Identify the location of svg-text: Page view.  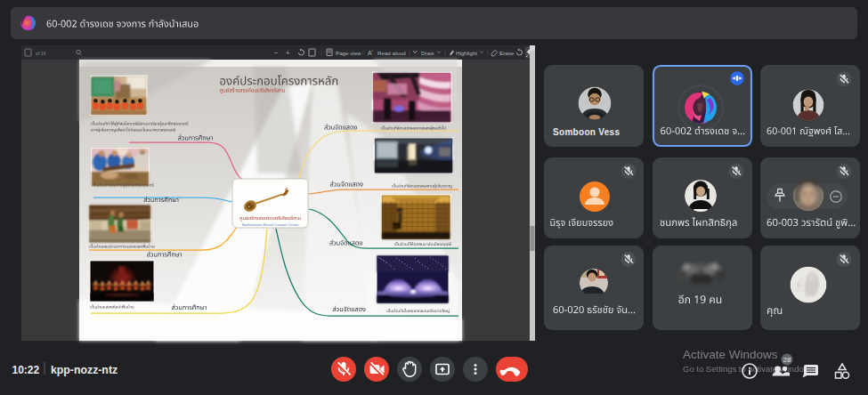
(349, 53).